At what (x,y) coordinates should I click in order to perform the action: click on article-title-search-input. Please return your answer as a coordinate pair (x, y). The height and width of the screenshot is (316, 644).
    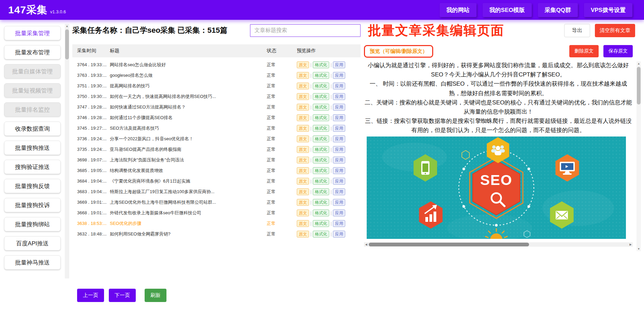
    Looking at the image, I should click on (305, 31).